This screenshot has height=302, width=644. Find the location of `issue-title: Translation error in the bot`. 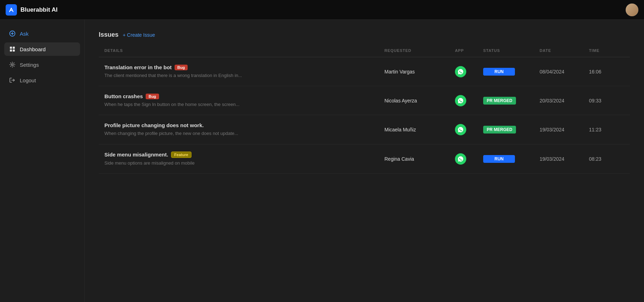

issue-title: Translation error in the bot is located at coordinates (138, 67).